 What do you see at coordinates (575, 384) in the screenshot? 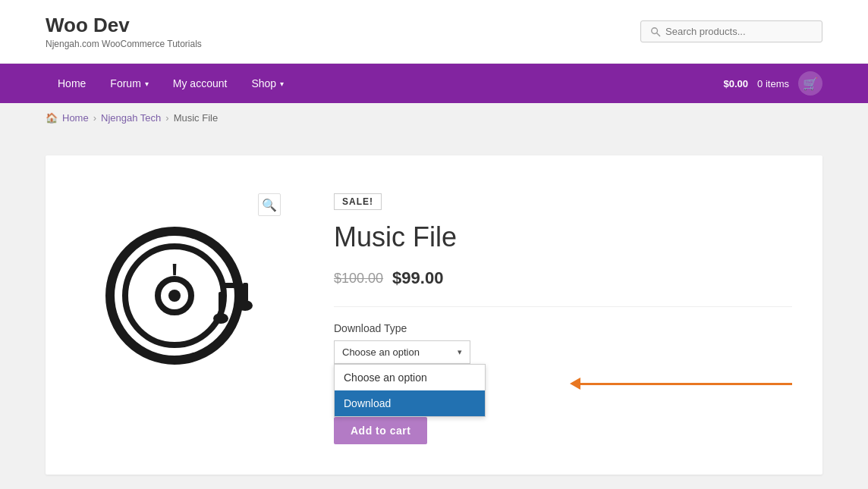
I see `arrow-head-icon` at bounding box center [575, 384].